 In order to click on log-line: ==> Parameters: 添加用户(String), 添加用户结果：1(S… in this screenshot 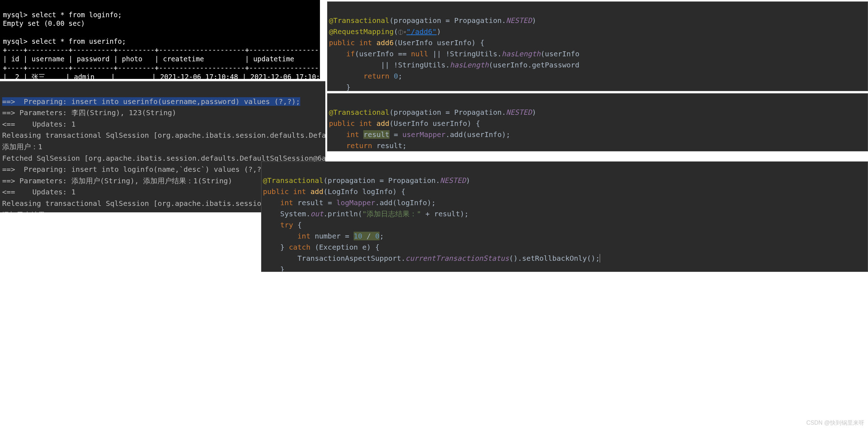, I will do `click(117, 181)`.